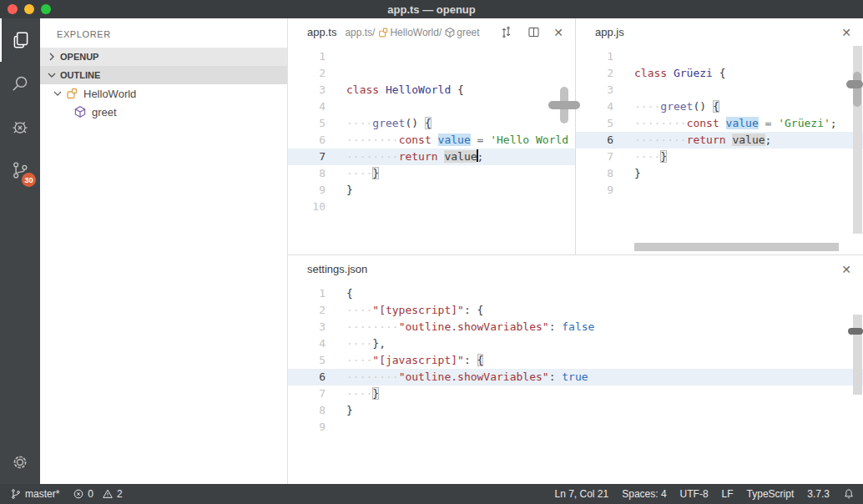 The height and width of the screenshot is (504, 863). I want to click on section-outline: OUTLINE, so click(164, 75).